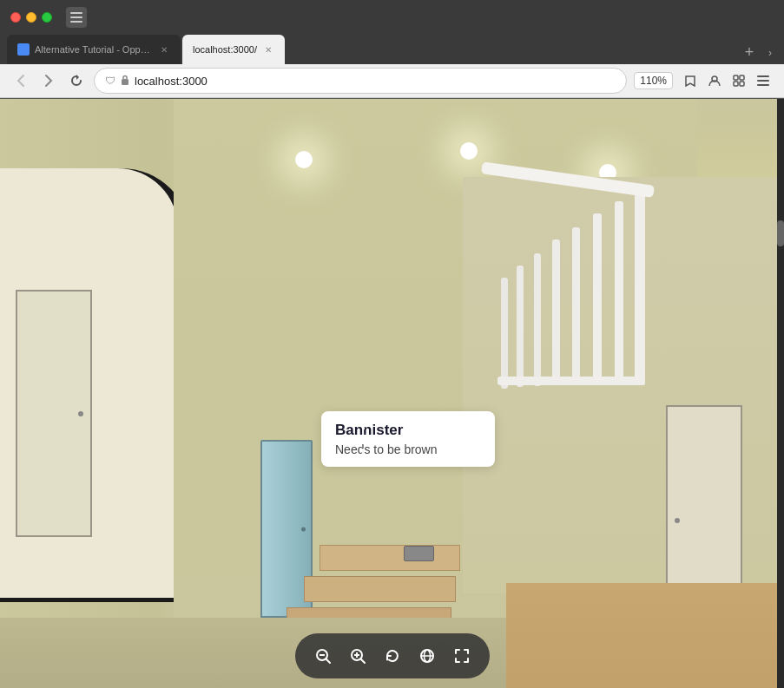  What do you see at coordinates (94, 49) in the screenshot?
I see `tab-label-1: Alternative Tutorial - Oppkey Ri...` at bounding box center [94, 49].